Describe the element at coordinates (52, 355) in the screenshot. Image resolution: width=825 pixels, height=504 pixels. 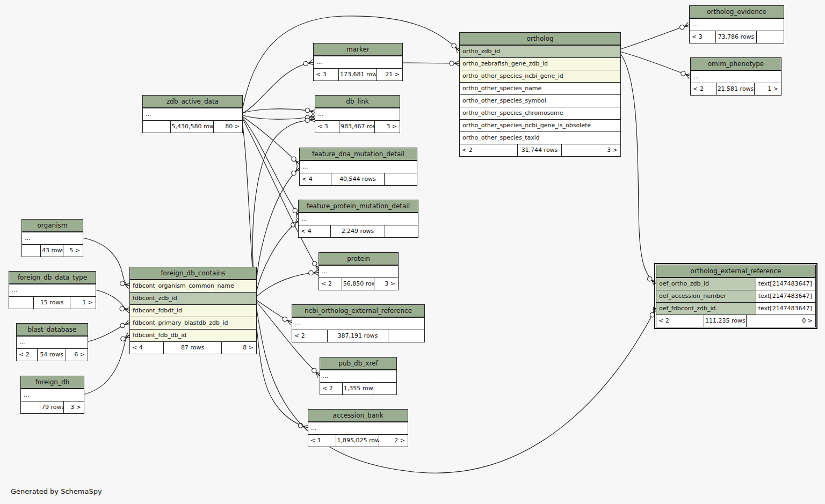
I see `footer-rowcount: 54 rows` at that location.